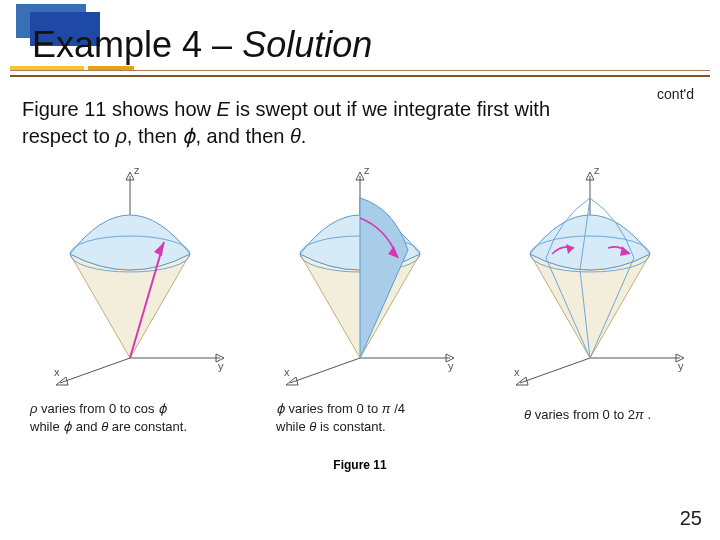 The width and height of the screenshot is (720, 540). Describe the element at coordinates (137, 44) in the screenshot. I see `title-text: Example 4 –` at that location.